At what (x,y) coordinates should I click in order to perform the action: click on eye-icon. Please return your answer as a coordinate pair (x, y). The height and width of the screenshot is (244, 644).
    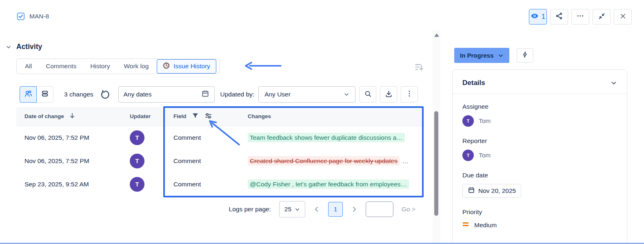
    Looking at the image, I should click on (535, 17).